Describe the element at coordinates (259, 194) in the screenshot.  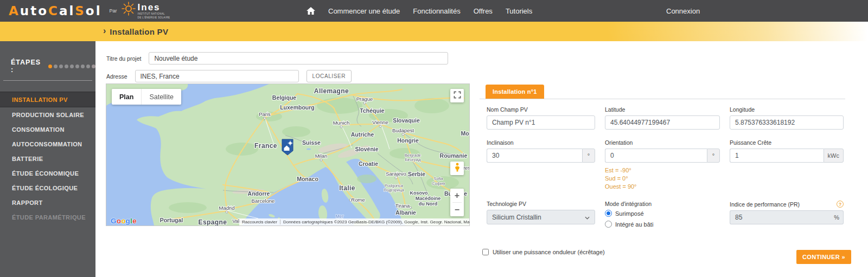
I see `map-label: Andorre` at that location.